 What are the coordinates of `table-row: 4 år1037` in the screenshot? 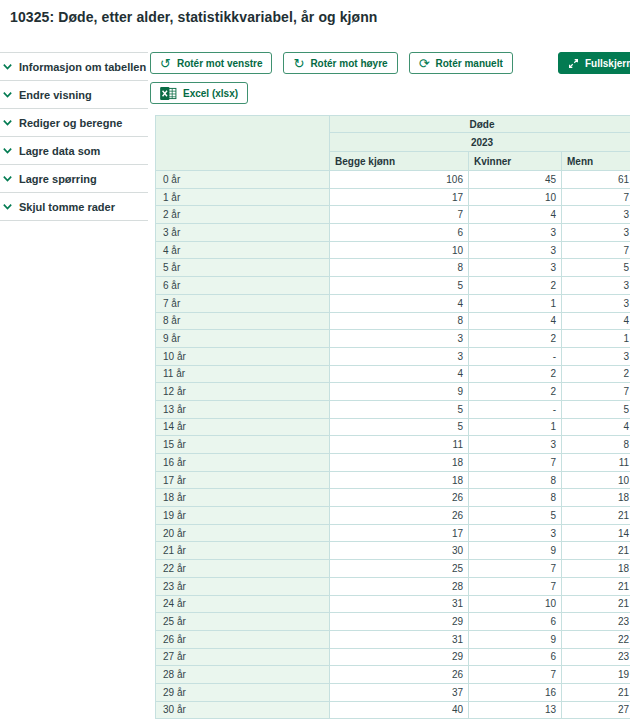 It's located at (393, 250).